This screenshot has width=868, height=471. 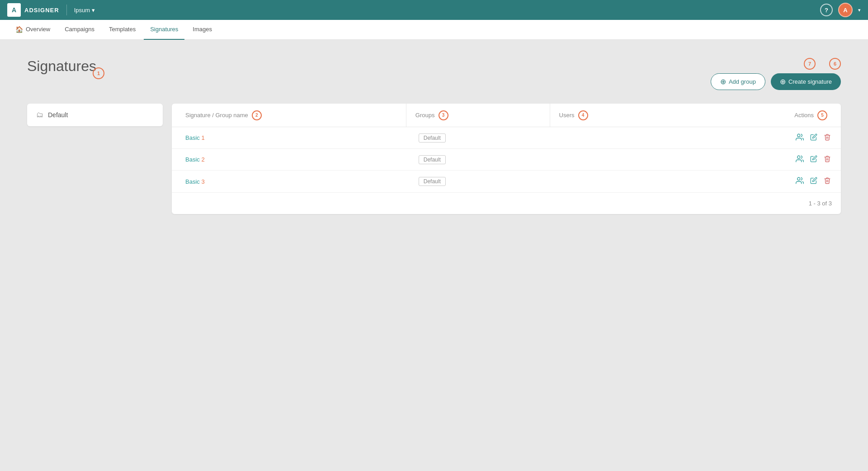 I want to click on table-header: Signature / Group name 2 Groups 3 Users …, so click(x=506, y=115).